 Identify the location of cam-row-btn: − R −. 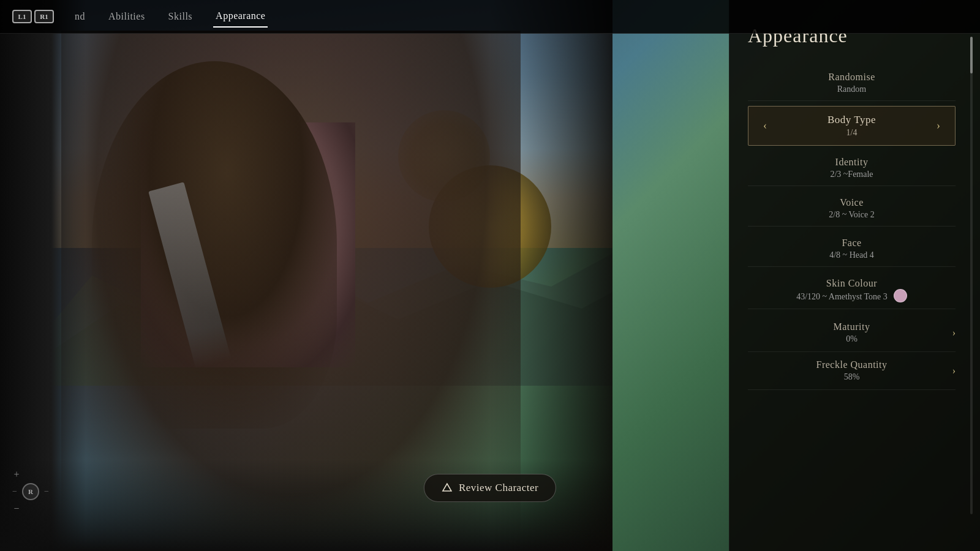
(31, 492).